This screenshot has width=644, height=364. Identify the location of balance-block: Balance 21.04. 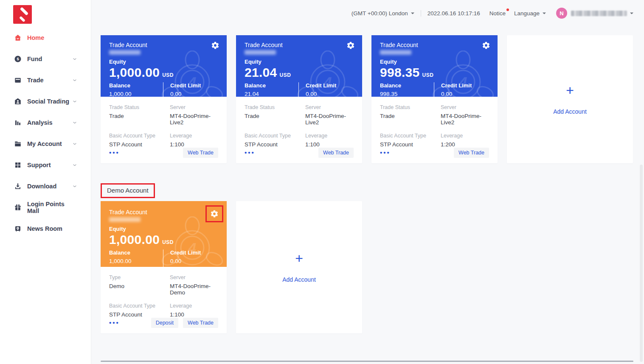
(272, 90).